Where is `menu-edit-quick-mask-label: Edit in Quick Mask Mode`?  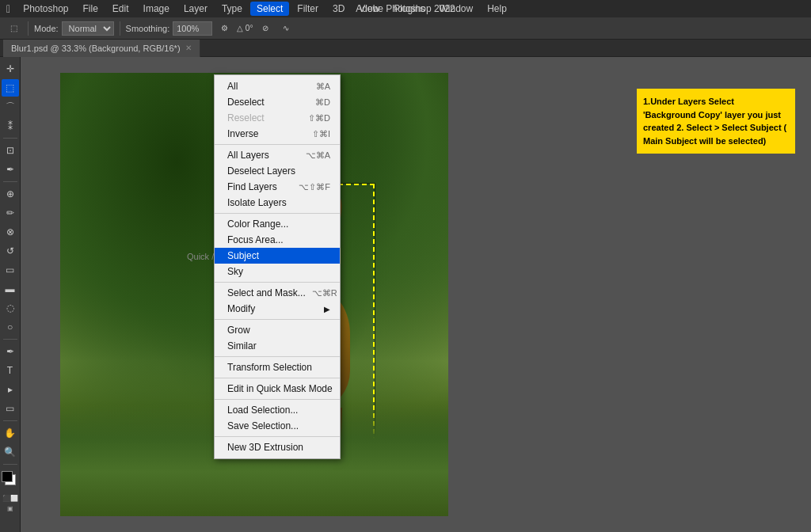
menu-edit-quick-mask-label: Edit in Quick Mask Mode is located at coordinates (280, 389).